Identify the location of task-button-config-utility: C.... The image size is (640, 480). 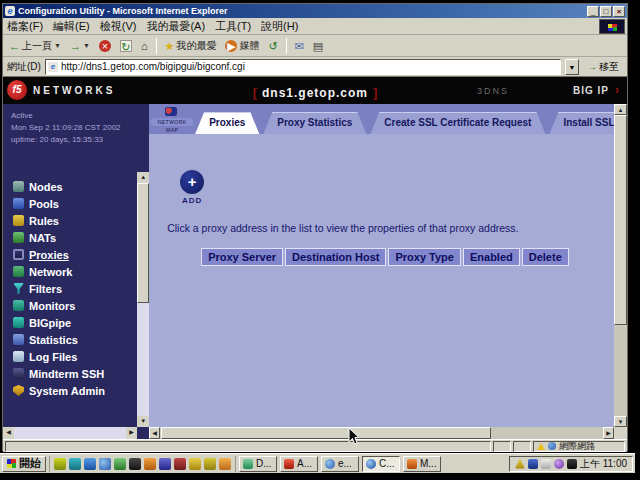
(381, 464).